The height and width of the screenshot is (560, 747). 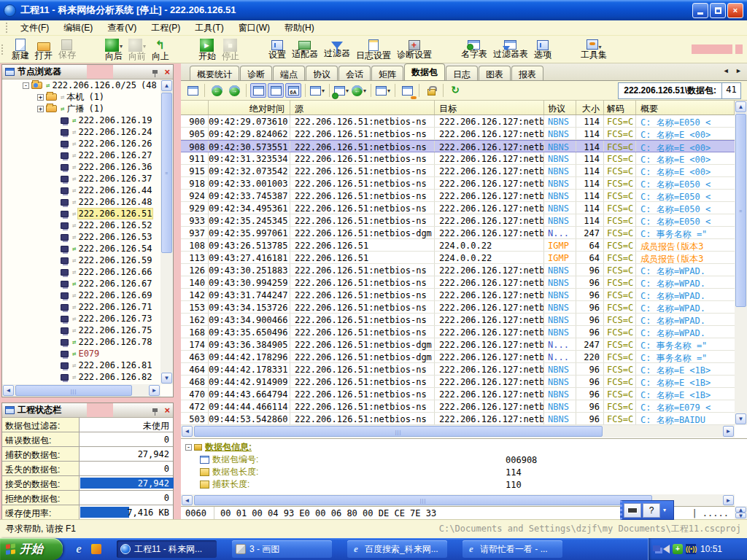 I want to click on taskbar-window-button: 3 - 画图, so click(x=282, y=549).